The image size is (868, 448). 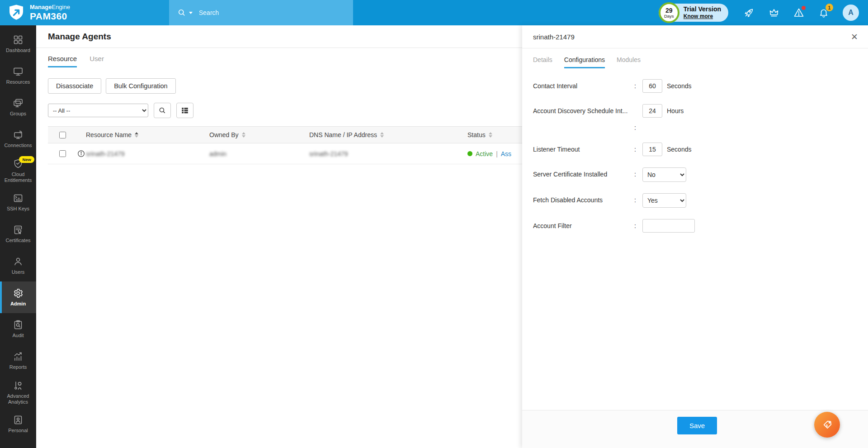 What do you see at coordinates (18, 424) in the screenshot?
I see `sidebar-item-personal: Personal` at bounding box center [18, 424].